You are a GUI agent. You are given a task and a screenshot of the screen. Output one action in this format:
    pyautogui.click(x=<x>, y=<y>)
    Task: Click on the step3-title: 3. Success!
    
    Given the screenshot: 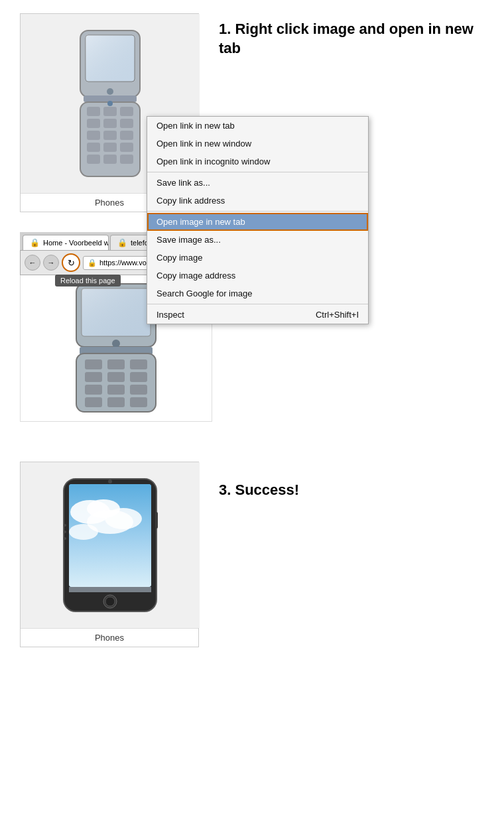 What is the action you would take?
    pyautogui.click(x=259, y=490)
    